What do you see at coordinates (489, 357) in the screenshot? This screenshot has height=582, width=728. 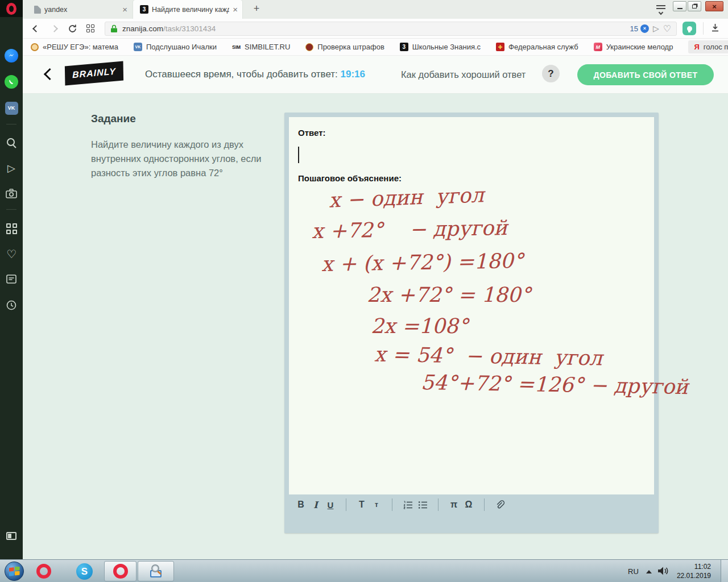 I see `handwriting-line: x = 54° − один угол` at bounding box center [489, 357].